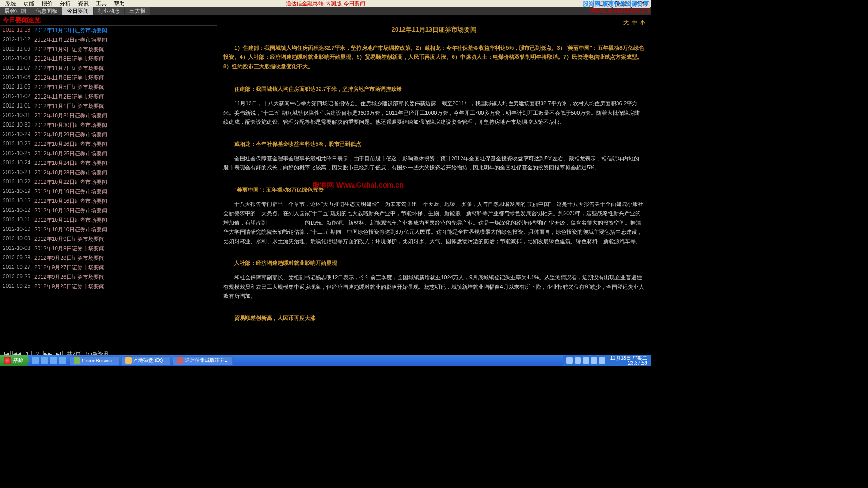 Image resolution: width=868 pixels, height=488 pixels. Describe the element at coordinates (19, 59) in the screenshot. I see `news-date: 2012-11-08` at that location.